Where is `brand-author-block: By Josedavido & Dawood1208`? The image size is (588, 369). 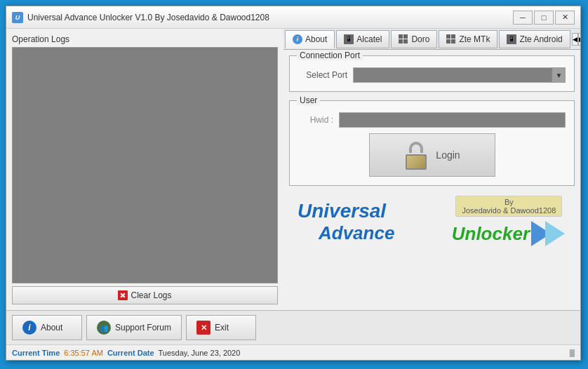
brand-author-block: By Josedavido & Dawood1208 is located at coordinates (509, 206).